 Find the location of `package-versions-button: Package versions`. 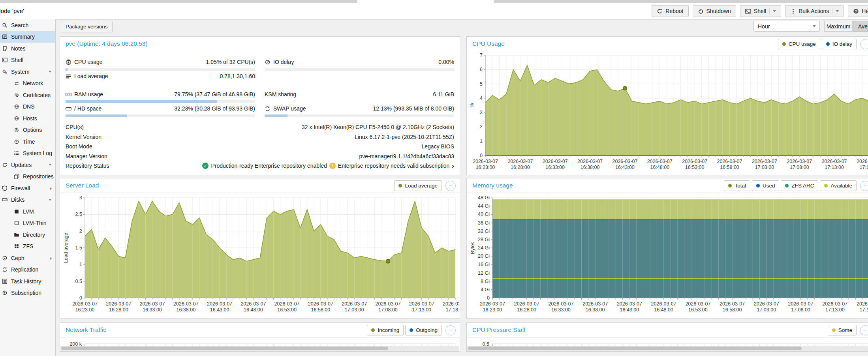

package-versions-button: Package versions is located at coordinates (87, 27).